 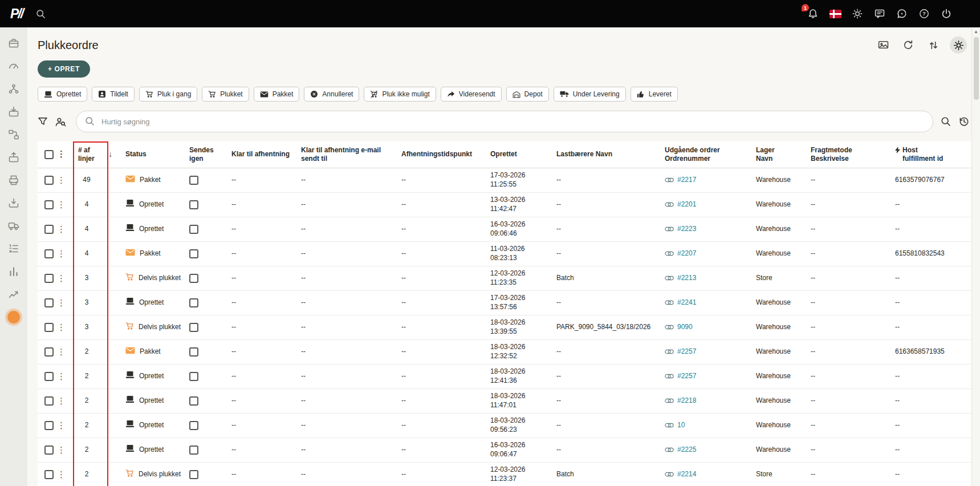 I want to click on table-row: ⋮ 4 Pakket -- -- -- 11-03-2026 08:23:13 …, so click(x=505, y=253).